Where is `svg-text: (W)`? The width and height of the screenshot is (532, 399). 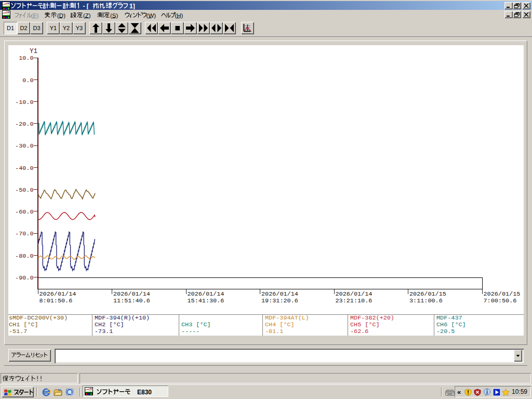
svg-text: (W) is located at coordinates (152, 16).